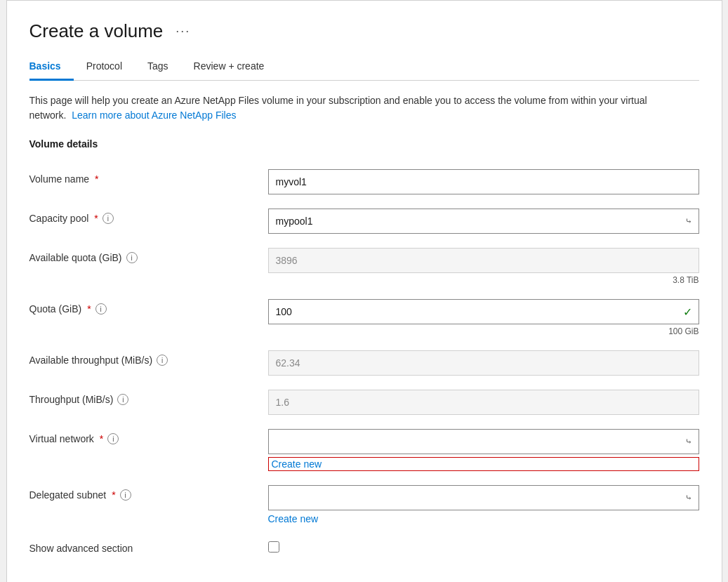  I want to click on volume-name-required: *, so click(97, 179).